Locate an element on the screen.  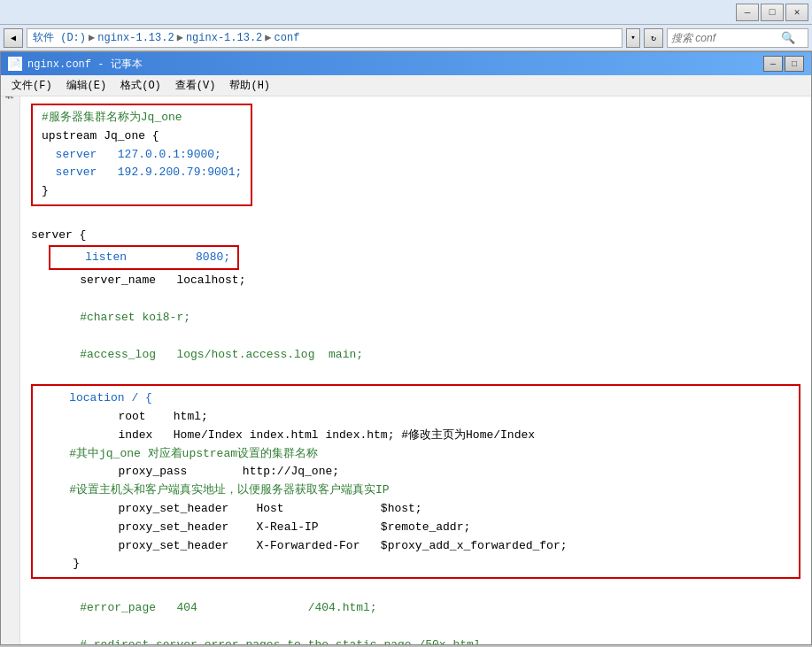
menu-edit: 编辑(E) is located at coordinates (87, 85).